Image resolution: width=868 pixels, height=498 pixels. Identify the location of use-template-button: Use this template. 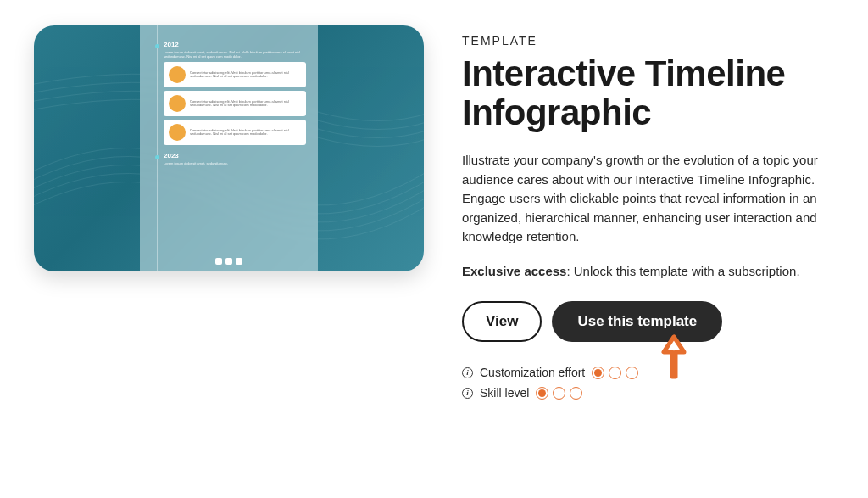
(637, 322).